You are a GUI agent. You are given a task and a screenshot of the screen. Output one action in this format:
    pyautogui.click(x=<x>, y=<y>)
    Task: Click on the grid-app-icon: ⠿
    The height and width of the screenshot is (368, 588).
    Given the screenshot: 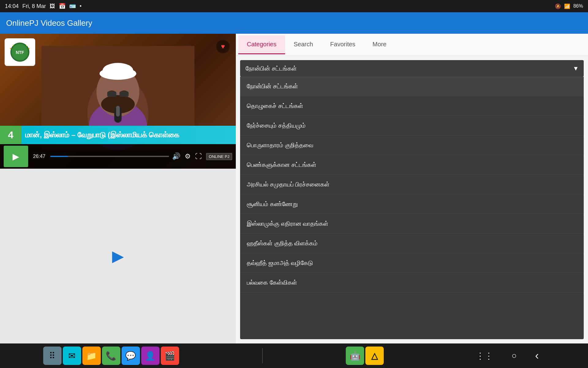 What is the action you would take?
    pyautogui.click(x=52, y=356)
    